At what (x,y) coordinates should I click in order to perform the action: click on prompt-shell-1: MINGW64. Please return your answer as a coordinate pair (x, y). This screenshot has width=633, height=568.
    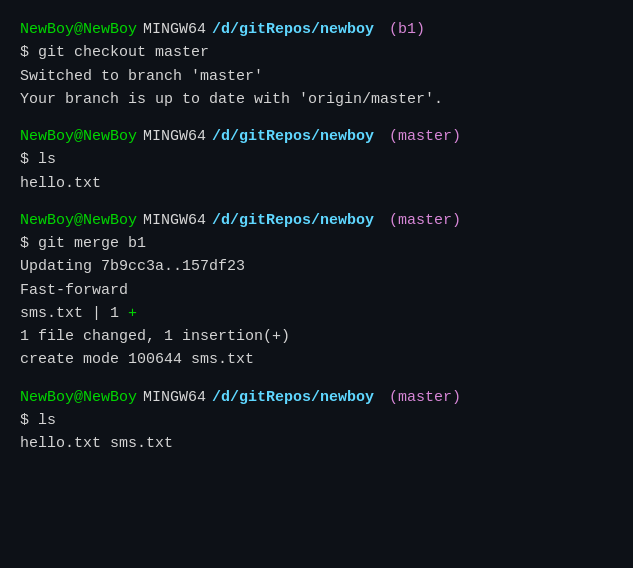
    Looking at the image, I should click on (174, 30).